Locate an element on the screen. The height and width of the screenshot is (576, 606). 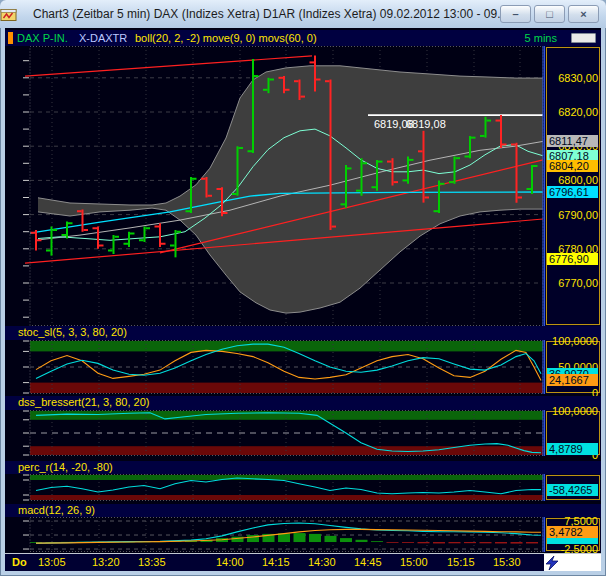
oversold-band is located at coordinates (286, 498).